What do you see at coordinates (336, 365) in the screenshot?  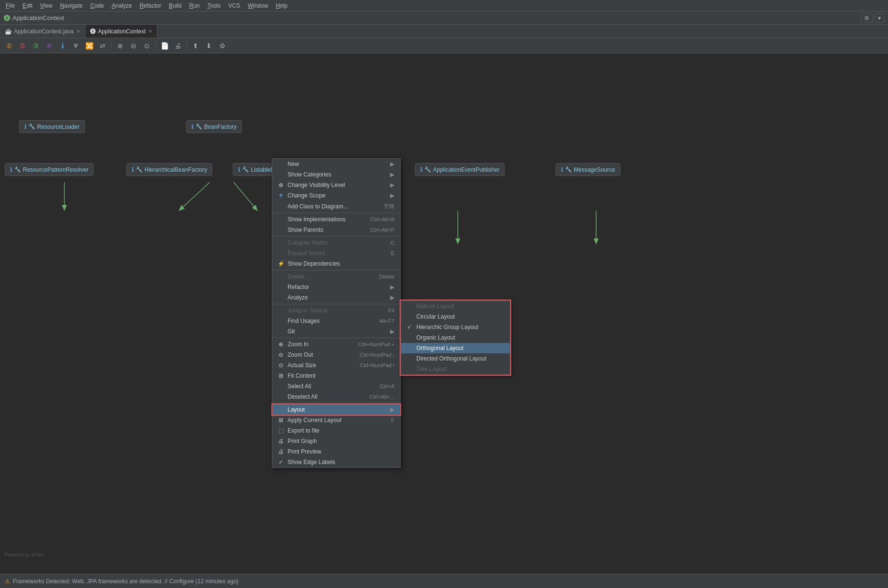 I see `cm-actual-size: ⊙ Actual Size Ctrl+NumPad /` at bounding box center [336, 365].